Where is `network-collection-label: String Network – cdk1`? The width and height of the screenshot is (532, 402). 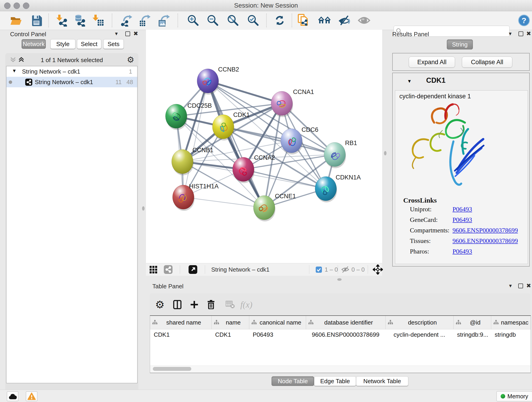 network-collection-label: String Network – cdk1 is located at coordinates (51, 72).